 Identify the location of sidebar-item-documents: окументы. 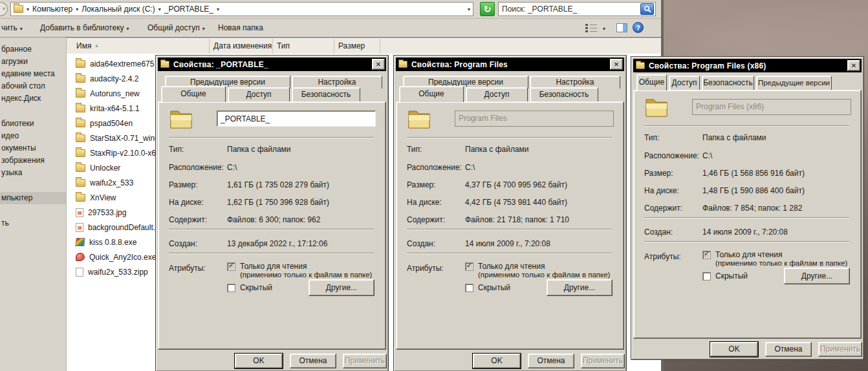
(33, 149).